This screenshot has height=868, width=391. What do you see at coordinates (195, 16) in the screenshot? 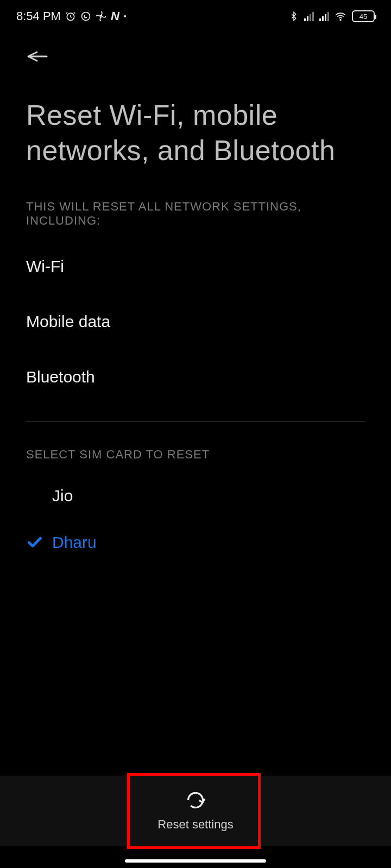
I see `status-bar: 8:54 PM N • 45` at bounding box center [195, 16].